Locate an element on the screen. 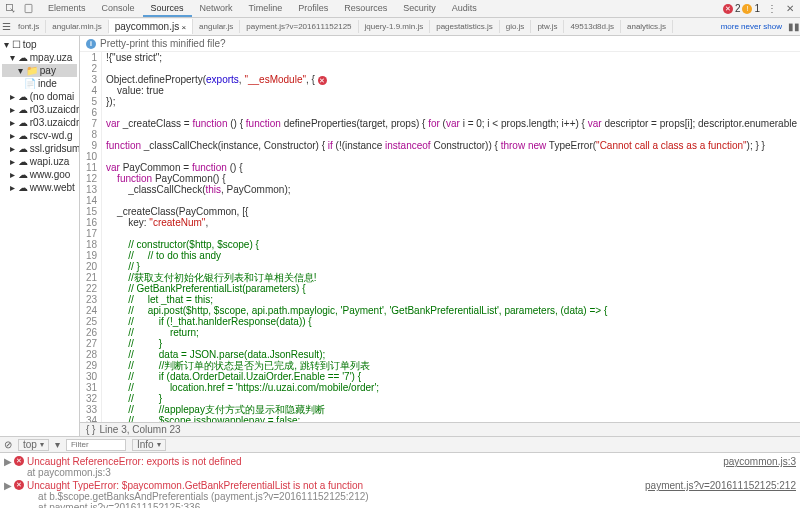 This screenshot has height=508, width=800. pretty-print-banner: i Pretty-print this minified file? is located at coordinates (440, 44).